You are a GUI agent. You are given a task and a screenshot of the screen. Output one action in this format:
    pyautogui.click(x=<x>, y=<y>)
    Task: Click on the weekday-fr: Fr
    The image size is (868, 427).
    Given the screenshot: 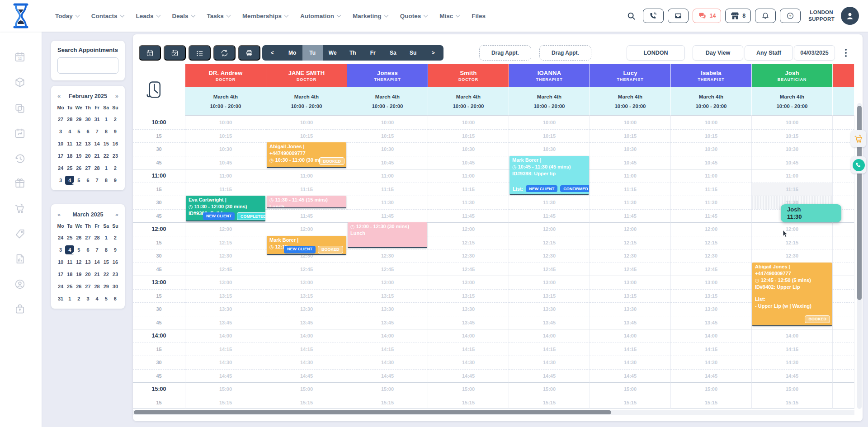 What is the action you would take?
    pyautogui.click(x=373, y=53)
    